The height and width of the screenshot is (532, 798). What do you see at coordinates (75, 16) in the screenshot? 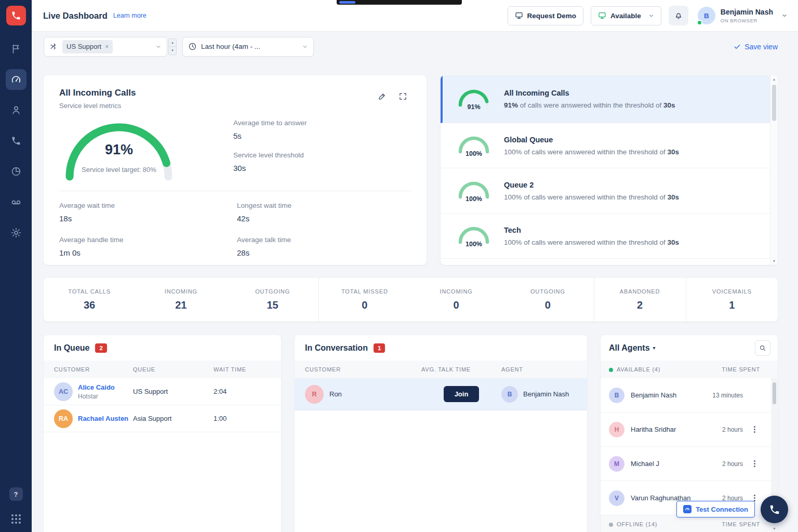
I see `page-title: Live Dashboard` at bounding box center [75, 16].